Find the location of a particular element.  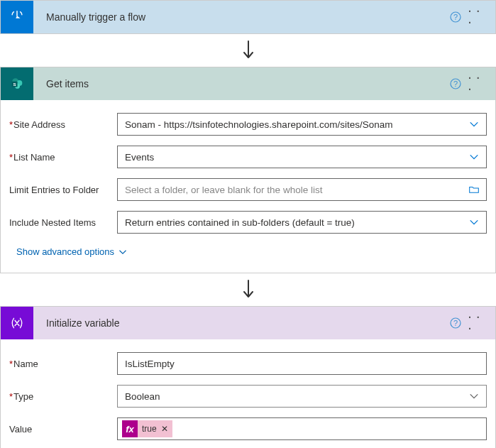

card-title: Get items is located at coordinates (238, 84).